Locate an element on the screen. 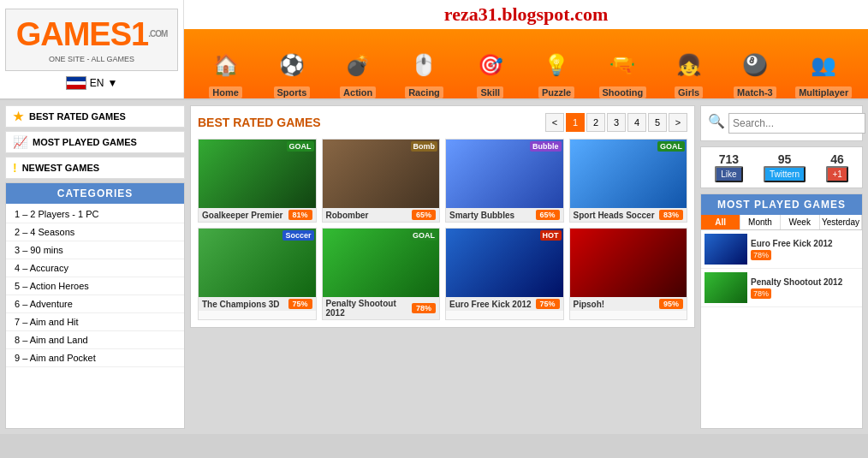 The height and width of the screenshot is (458, 868). nav-item-home: 🏠 Home is located at coordinates (226, 72).